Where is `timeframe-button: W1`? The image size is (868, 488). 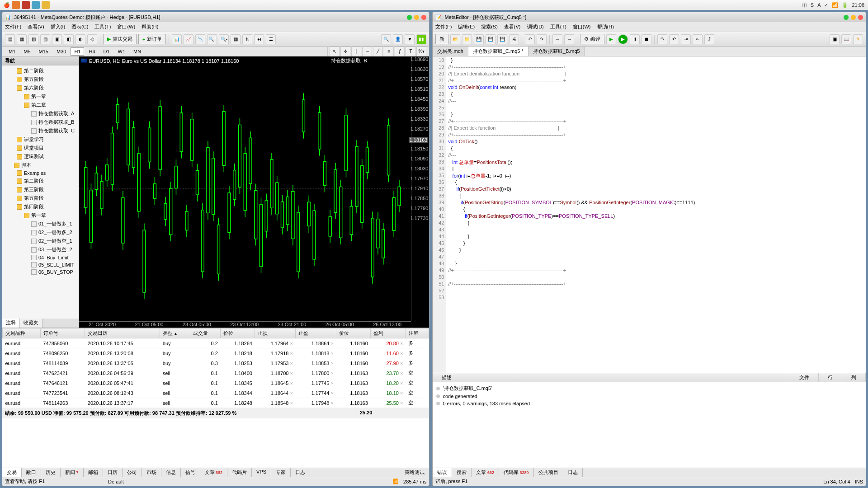 timeframe-button: W1 is located at coordinates (122, 52).